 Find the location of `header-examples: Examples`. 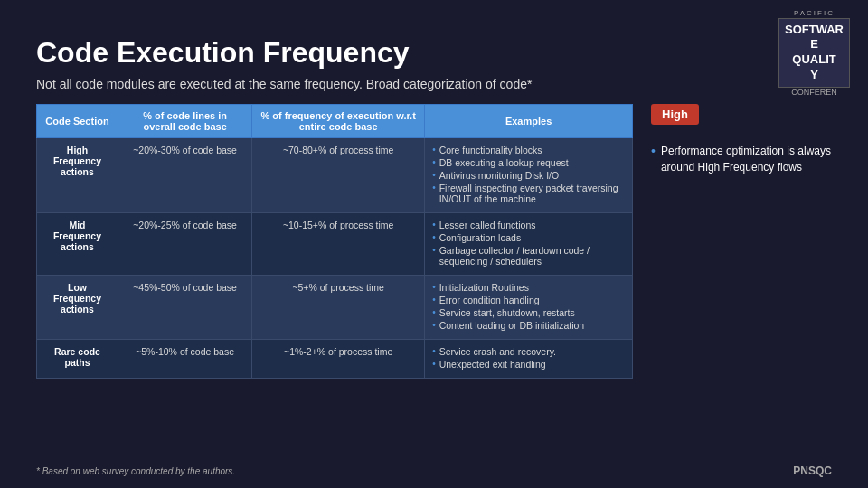

header-examples: Examples is located at coordinates (529, 121).